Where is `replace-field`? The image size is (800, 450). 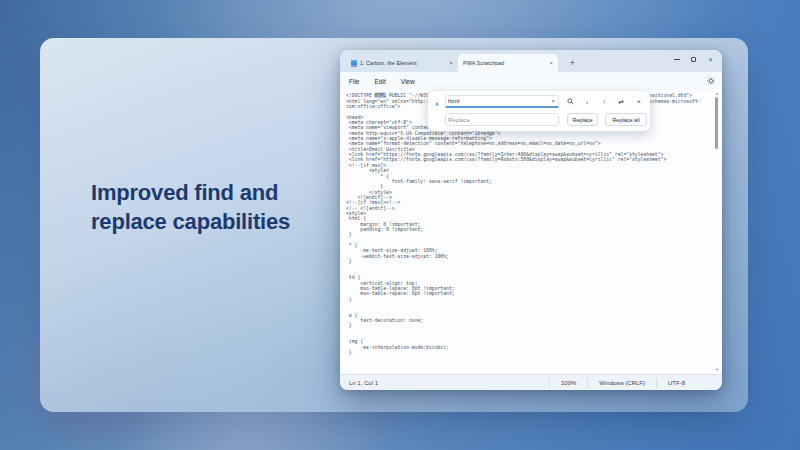
replace-field is located at coordinates (502, 120).